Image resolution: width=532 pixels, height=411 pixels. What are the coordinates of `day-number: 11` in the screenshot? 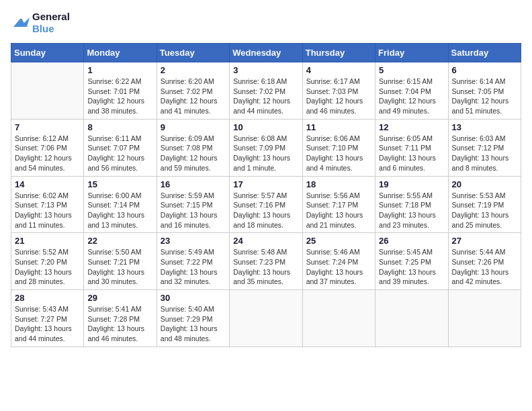 It's located at (339, 128).